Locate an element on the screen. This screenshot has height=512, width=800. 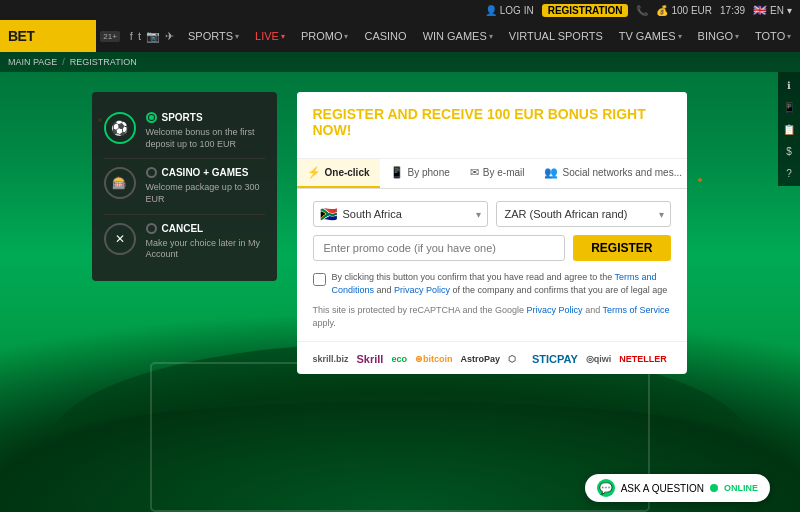
country-currency-row: 🇿🇦 South Africa ▾ ZAR (South African ran… is located at coordinates (492, 214).